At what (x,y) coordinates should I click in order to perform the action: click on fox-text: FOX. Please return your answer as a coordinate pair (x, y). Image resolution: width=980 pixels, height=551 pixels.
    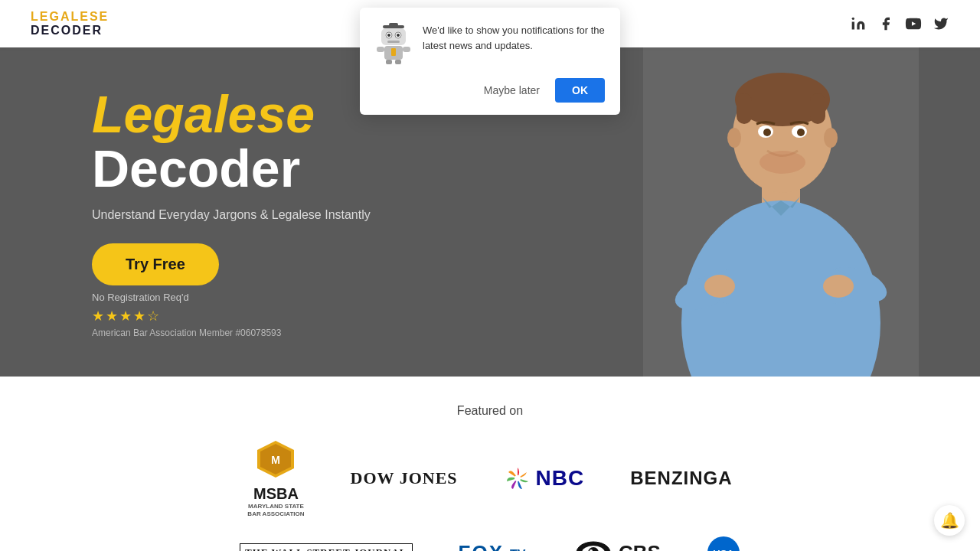
    Looking at the image, I should click on (481, 546).